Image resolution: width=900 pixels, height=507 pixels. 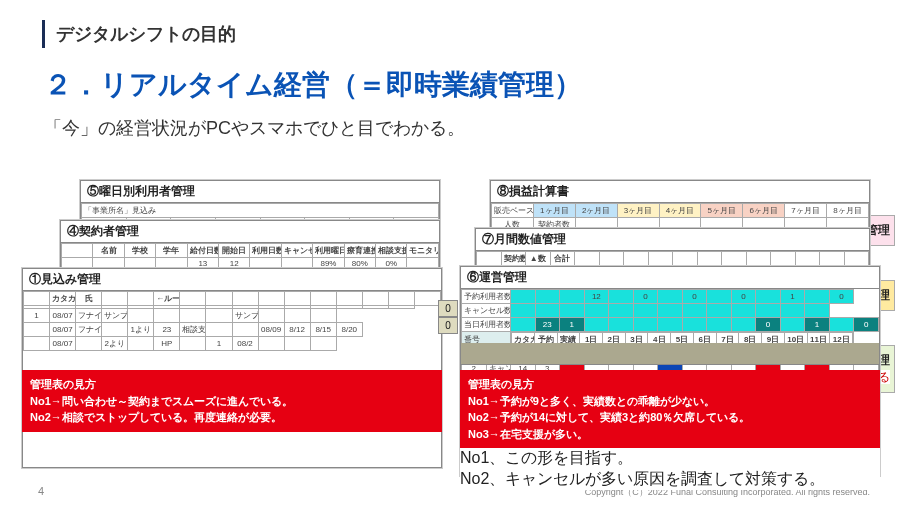 I want to click on p6-pad, so click(x=670, y=354).